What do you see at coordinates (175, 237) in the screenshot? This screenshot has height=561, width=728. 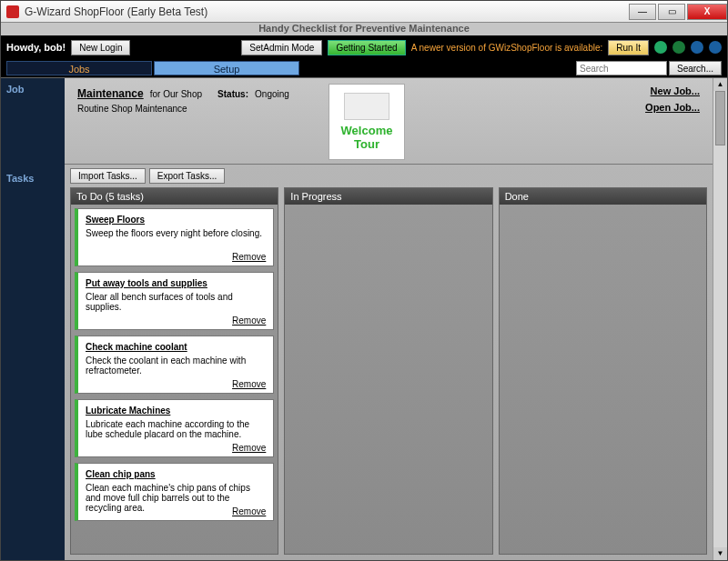 I see `task-card: Sweep FloorsSweep the floors every night…` at bounding box center [175, 237].